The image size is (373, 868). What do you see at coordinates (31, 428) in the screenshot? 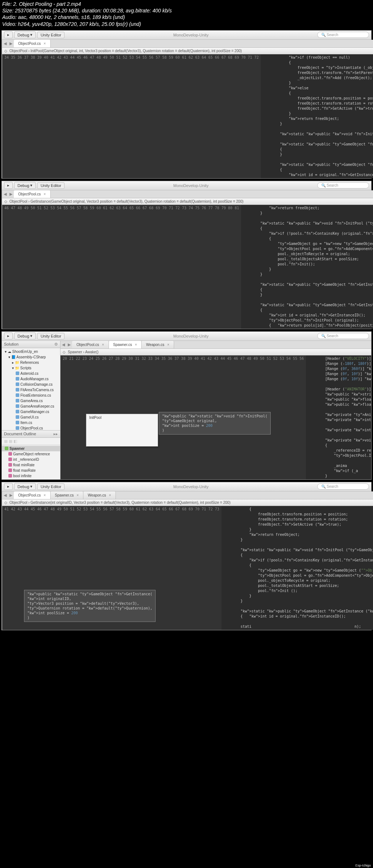
I see `file-item: ObjectPool.cs` at bounding box center [31, 428].